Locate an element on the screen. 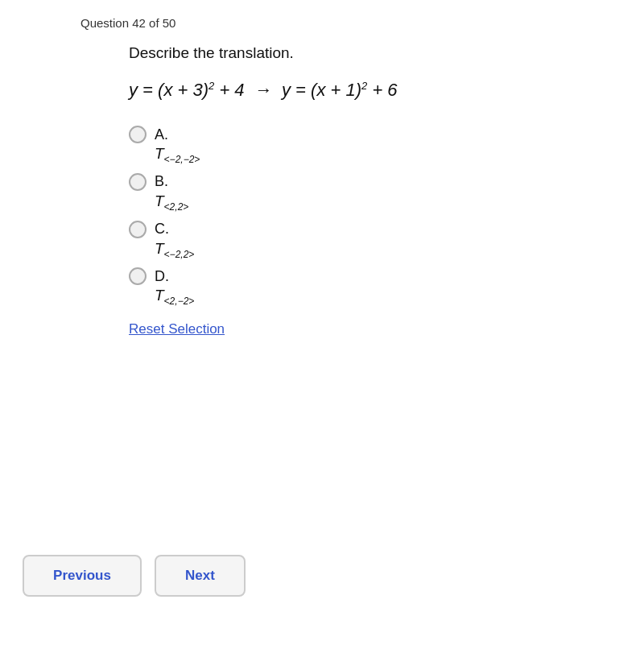 The image size is (644, 645). option-row-c: C. is located at coordinates (362, 229).